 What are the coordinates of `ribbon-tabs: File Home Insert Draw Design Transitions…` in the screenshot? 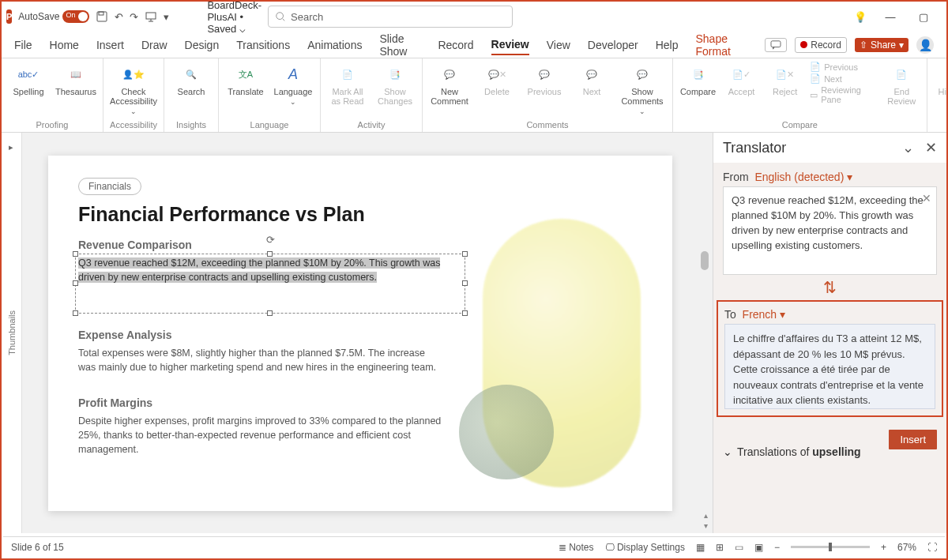 It's located at (474, 45).